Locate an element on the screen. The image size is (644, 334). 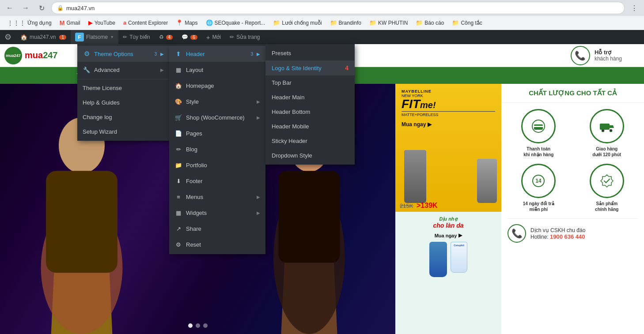
l2-item-style: 🎨 Style ▶ is located at coordinates (217, 101).